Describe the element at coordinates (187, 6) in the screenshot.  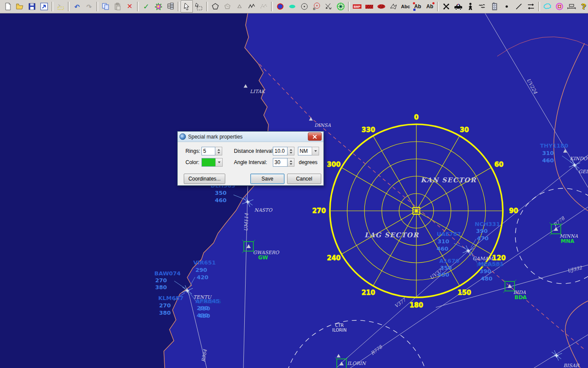
I see `pointer-icon` at that location.